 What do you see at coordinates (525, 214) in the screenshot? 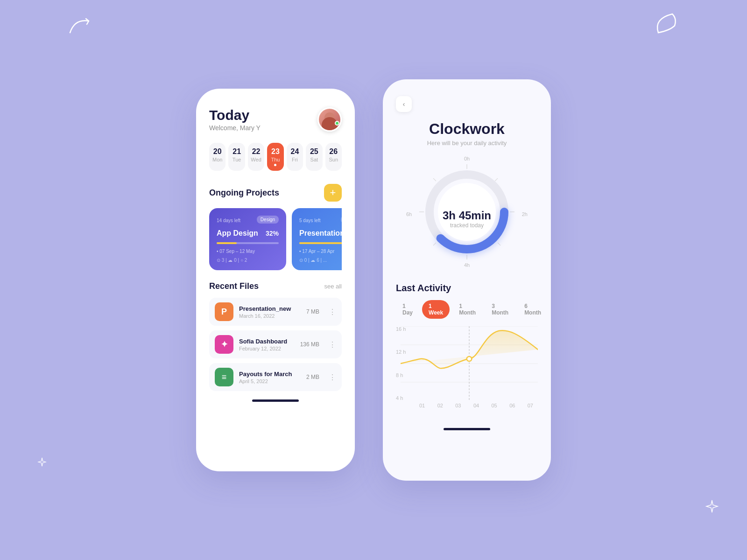
I see `clock-label-2h: 2h` at bounding box center [525, 214].